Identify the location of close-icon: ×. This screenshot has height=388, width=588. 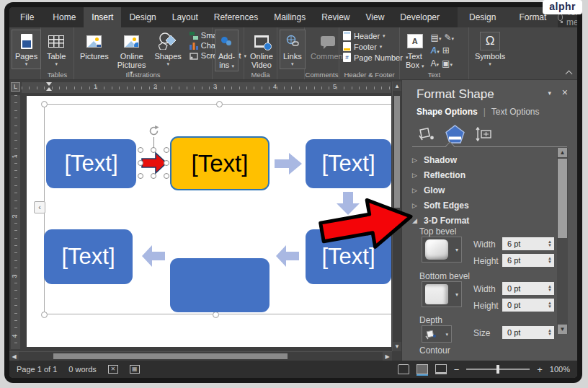
(565, 92).